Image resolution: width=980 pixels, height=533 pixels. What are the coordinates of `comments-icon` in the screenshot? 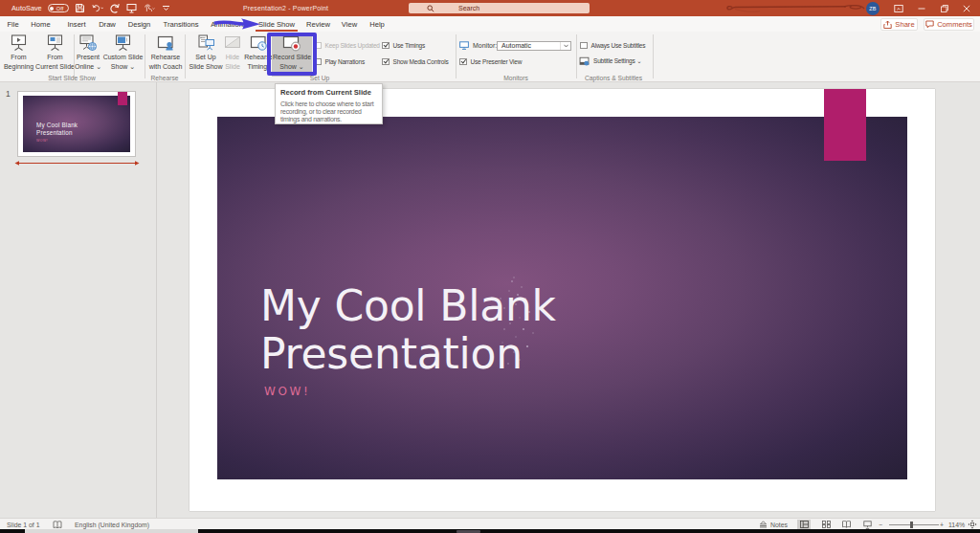 It's located at (930, 25).